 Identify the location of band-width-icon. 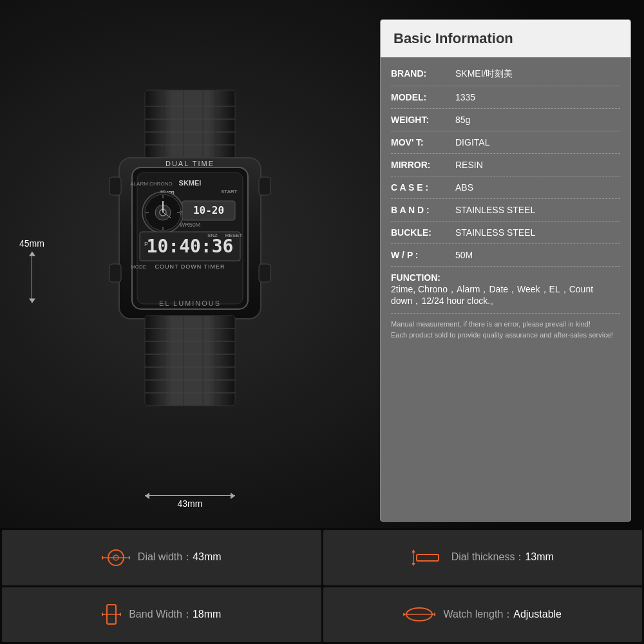
(111, 614).